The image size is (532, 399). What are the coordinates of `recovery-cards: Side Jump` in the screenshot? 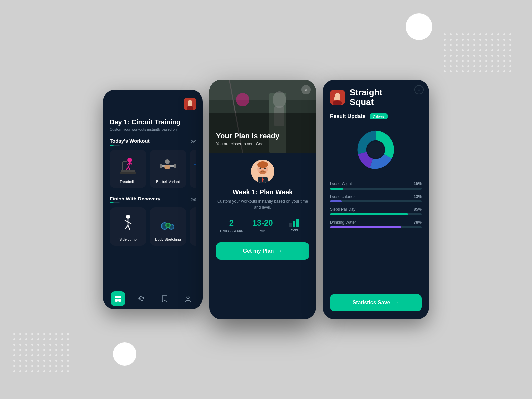 It's located at (153, 227).